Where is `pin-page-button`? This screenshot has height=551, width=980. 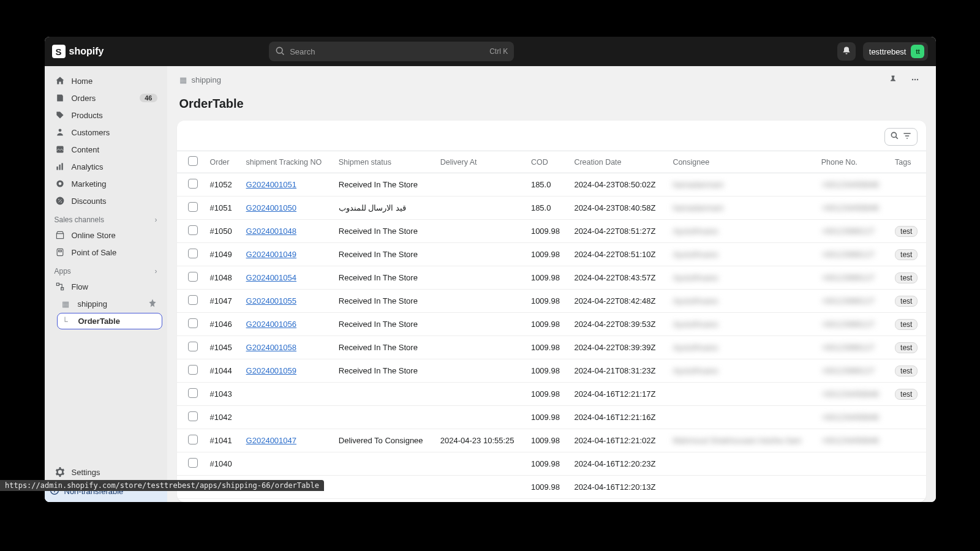
pin-page-button is located at coordinates (893, 80).